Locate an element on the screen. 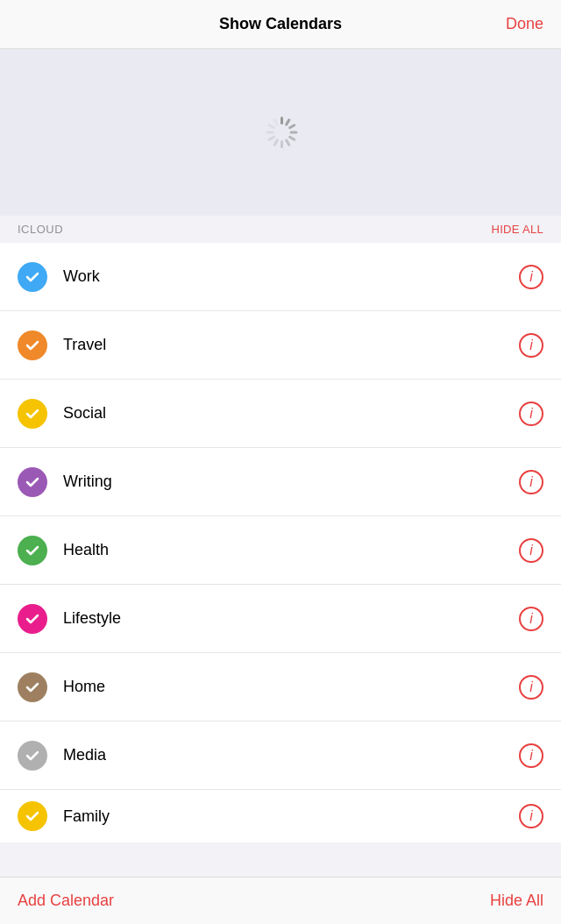  icloud-section-header: ICLOUD HIDE ALL is located at coordinates (280, 230).